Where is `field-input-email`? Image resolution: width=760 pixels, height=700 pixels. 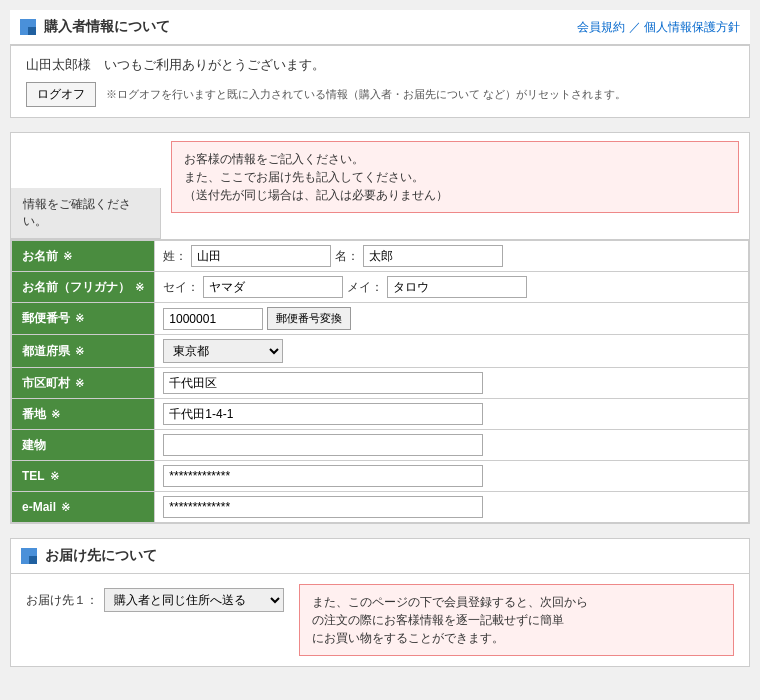
field-input-email is located at coordinates (452, 508).